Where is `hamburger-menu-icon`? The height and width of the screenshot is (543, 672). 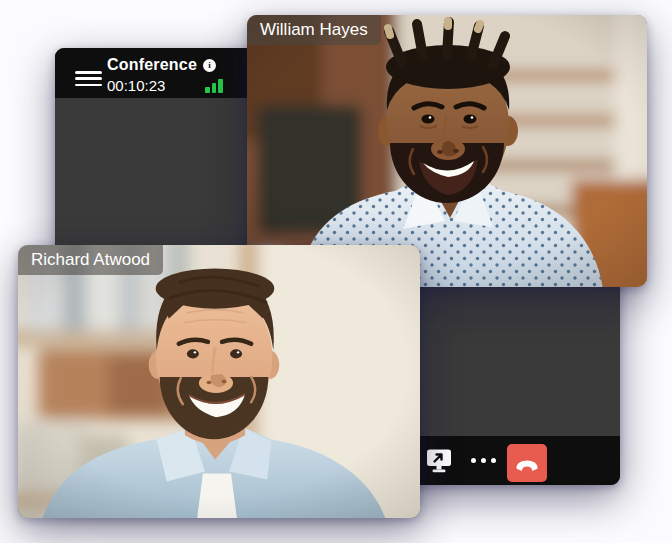
hamburger-menu-icon is located at coordinates (88, 78).